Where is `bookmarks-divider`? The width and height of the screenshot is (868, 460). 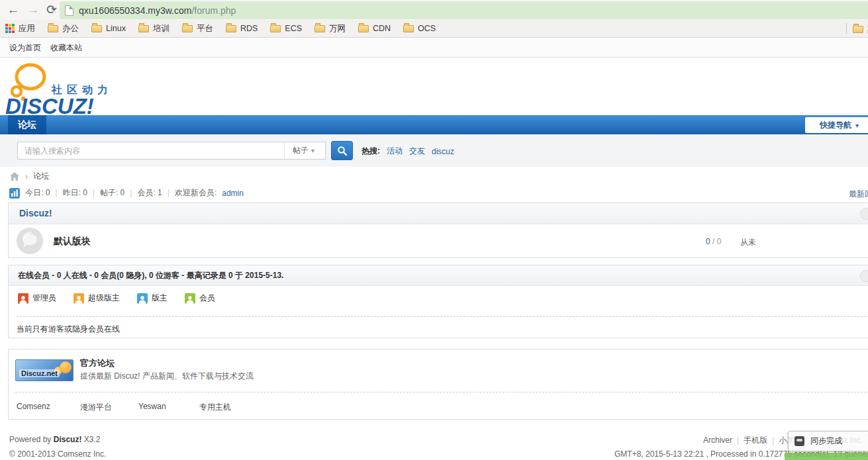 bookmarks-divider is located at coordinates (846, 28).